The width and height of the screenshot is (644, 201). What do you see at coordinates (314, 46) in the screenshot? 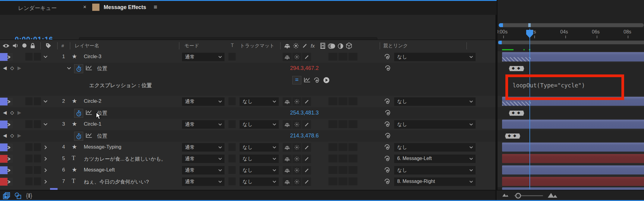
I see `fx-icon` at bounding box center [314, 46].